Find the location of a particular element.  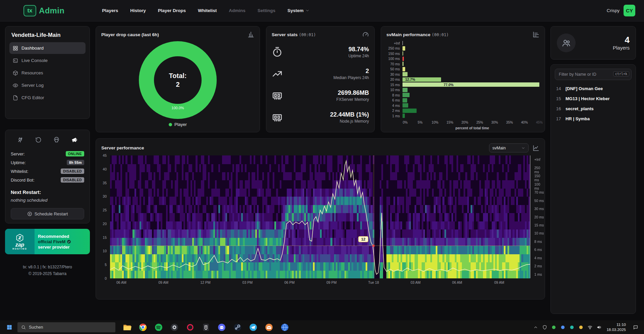

tx-logo-icon: tx is located at coordinates (30, 11).